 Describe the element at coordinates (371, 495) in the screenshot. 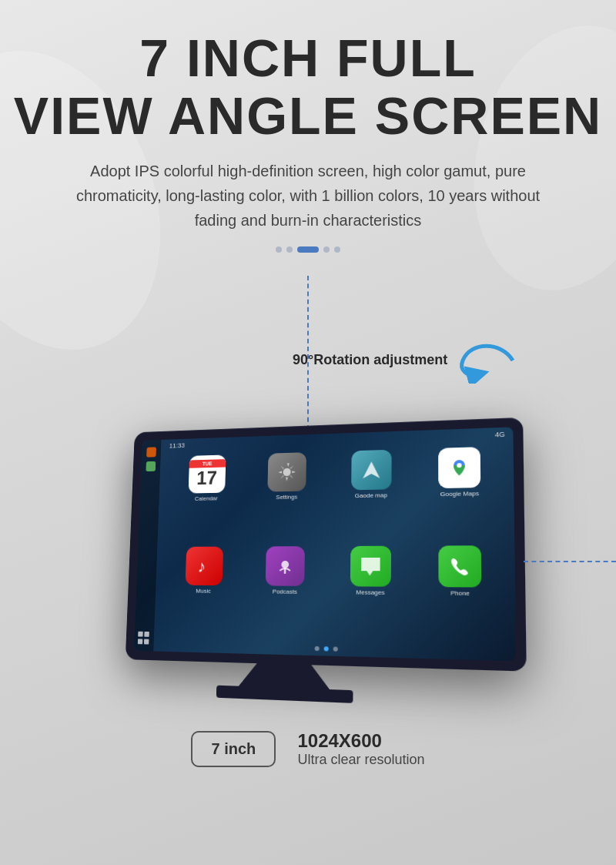

I see `gaode-label: Gaode map` at that location.